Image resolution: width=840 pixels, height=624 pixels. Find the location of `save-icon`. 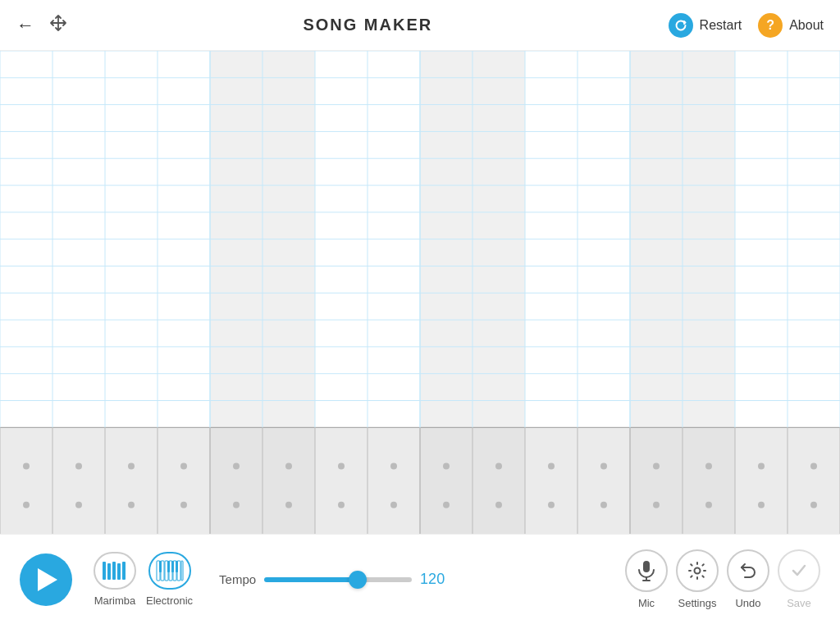

save-icon is located at coordinates (799, 571).